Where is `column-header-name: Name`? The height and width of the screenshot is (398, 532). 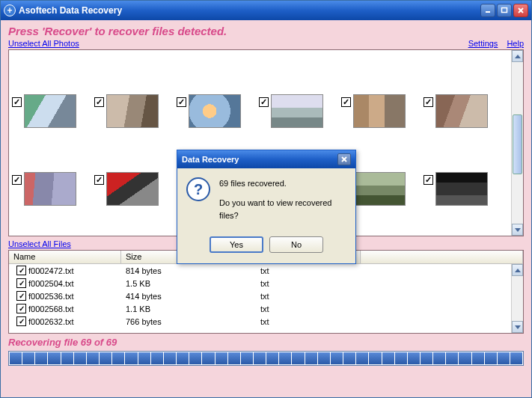 column-header-name: Name is located at coordinates (65, 257).